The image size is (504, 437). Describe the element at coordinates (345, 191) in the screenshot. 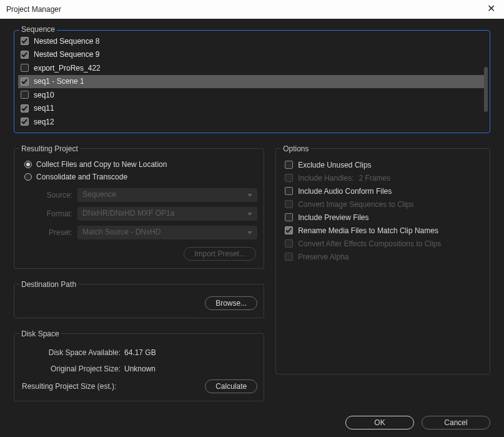

I see `option-label: Include Audio Conform Files` at that location.